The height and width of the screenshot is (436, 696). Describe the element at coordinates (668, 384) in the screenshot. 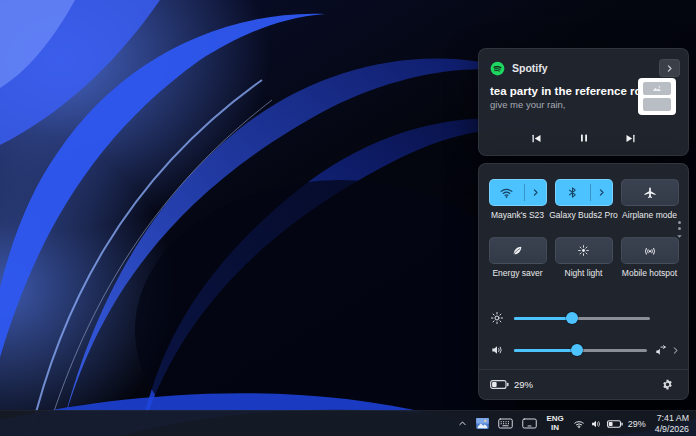

I see `gear-icon` at that location.